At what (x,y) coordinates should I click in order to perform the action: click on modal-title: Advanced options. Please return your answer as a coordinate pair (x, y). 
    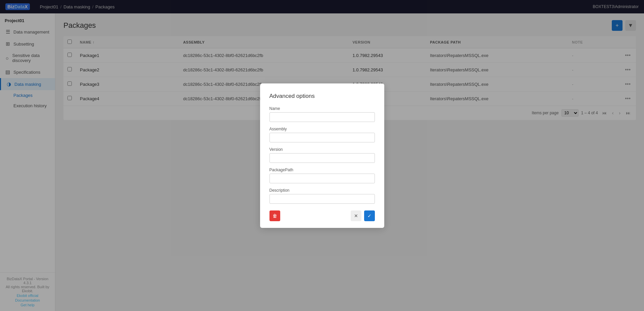
    Looking at the image, I should click on (322, 96).